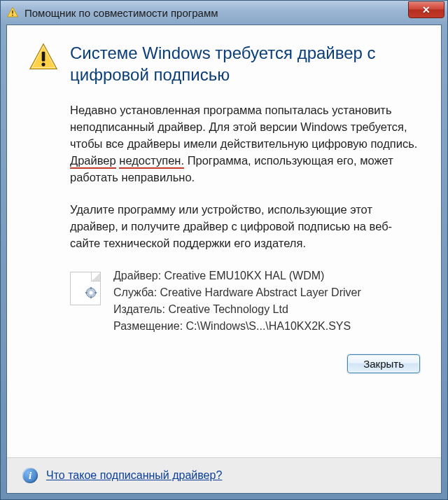 The height and width of the screenshot is (500, 448). I want to click on footer-bar: i Что такое подписанный драйвер?, so click(224, 475).